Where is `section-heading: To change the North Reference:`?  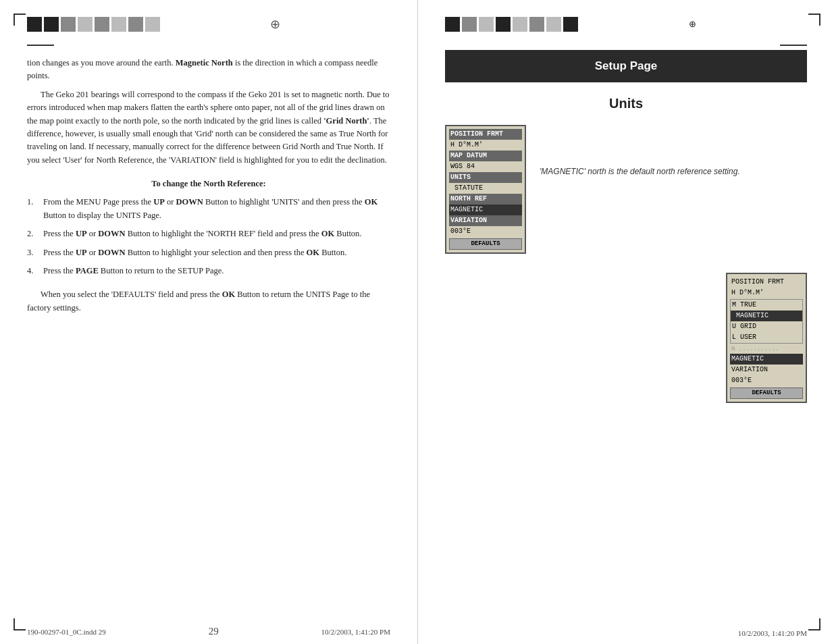 section-heading: To change the North Reference: is located at coordinates (209, 184).